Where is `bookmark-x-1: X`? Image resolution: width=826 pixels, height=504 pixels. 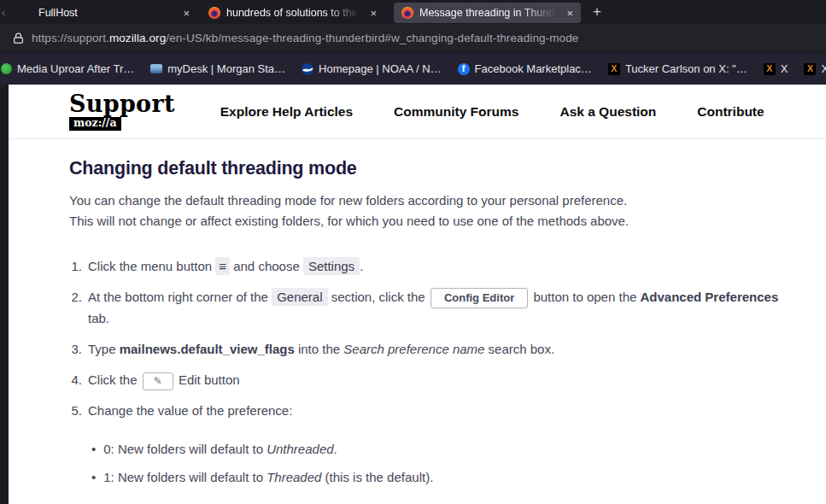
bookmark-x-1: X is located at coordinates (776, 68).